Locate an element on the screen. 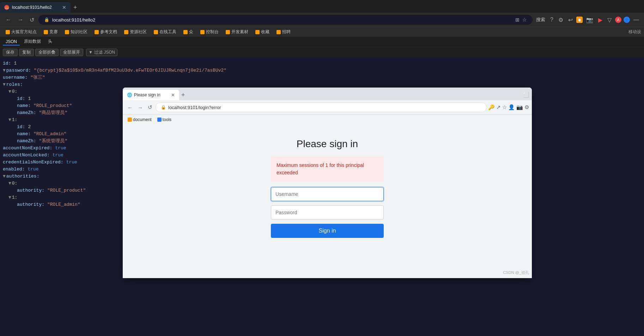 Image resolution: width=644 pixels, height=336 pixels. json-actions-bar: 保存 复制 全部折叠 全部展开 ▼ 过滤 JSON is located at coordinates (322, 52).